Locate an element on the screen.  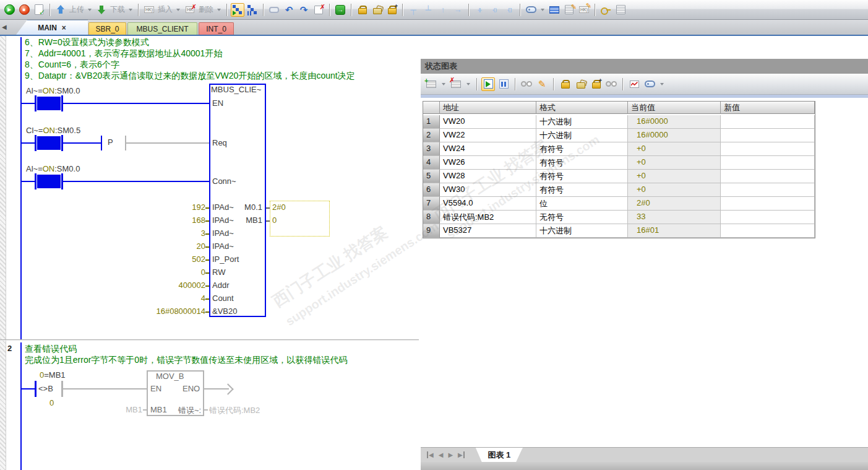
redo-button: ↷ is located at coordinates (304, 10).